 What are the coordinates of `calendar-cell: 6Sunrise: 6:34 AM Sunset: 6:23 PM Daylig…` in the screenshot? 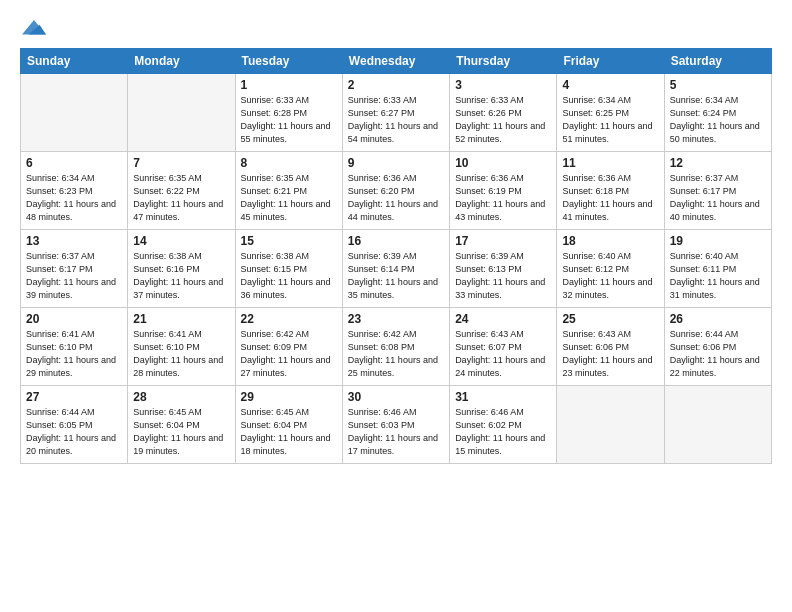 It's located at (74, 191).